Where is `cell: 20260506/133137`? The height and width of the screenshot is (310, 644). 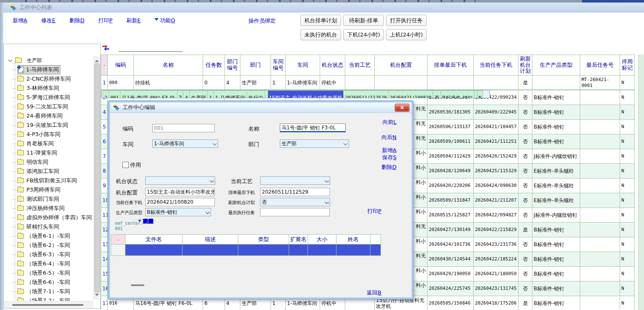
cell: 20260506/133137 is located at coordinates (451, 127).